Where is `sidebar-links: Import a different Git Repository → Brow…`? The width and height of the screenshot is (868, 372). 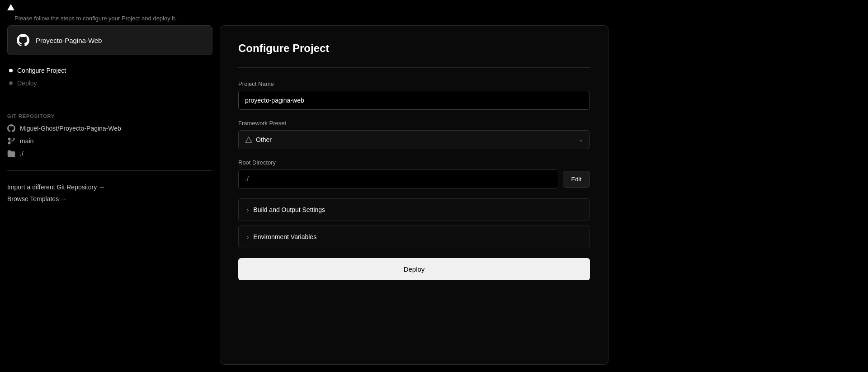 sidebar-links: Import a different Git Repository → Brow… is located at coordinates (110, 193).